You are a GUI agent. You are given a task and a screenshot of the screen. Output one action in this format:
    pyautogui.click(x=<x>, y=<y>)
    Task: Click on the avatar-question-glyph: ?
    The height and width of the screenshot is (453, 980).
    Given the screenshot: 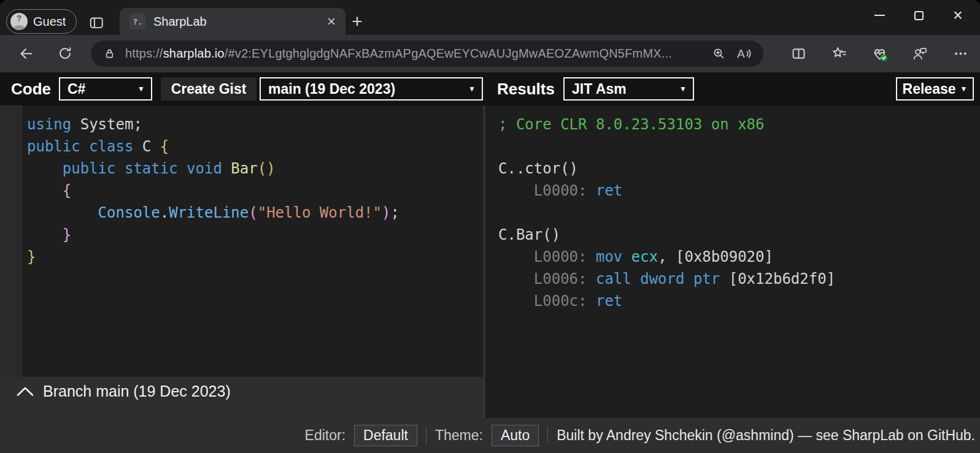 What is the action you would take?
    pyautogui.click(x=19, y=18)
    